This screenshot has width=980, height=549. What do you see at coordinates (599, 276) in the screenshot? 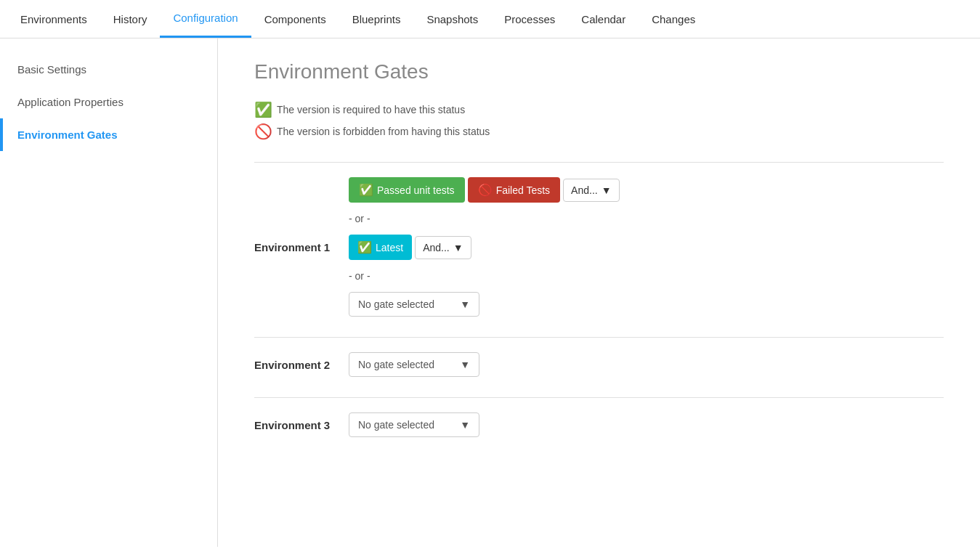
I see `env1-or-divider-2: - or -` at bounding box center [599, 276].